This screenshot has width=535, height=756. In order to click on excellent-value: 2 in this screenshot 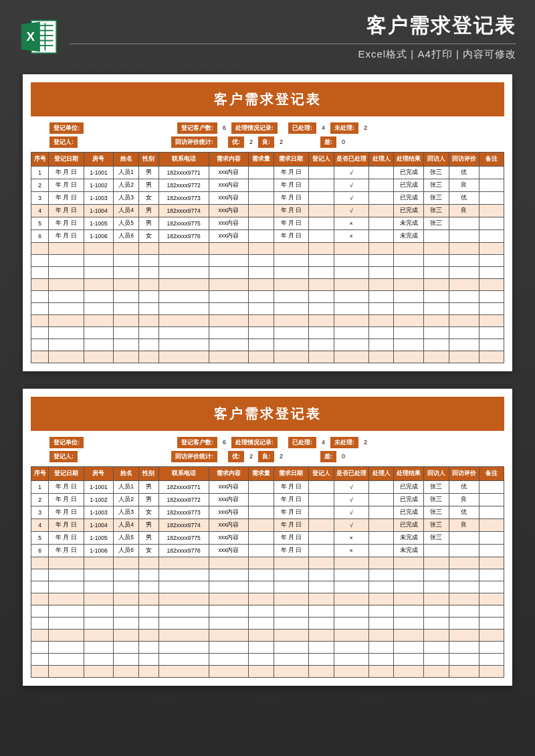, I will do `click(251, 456)`.